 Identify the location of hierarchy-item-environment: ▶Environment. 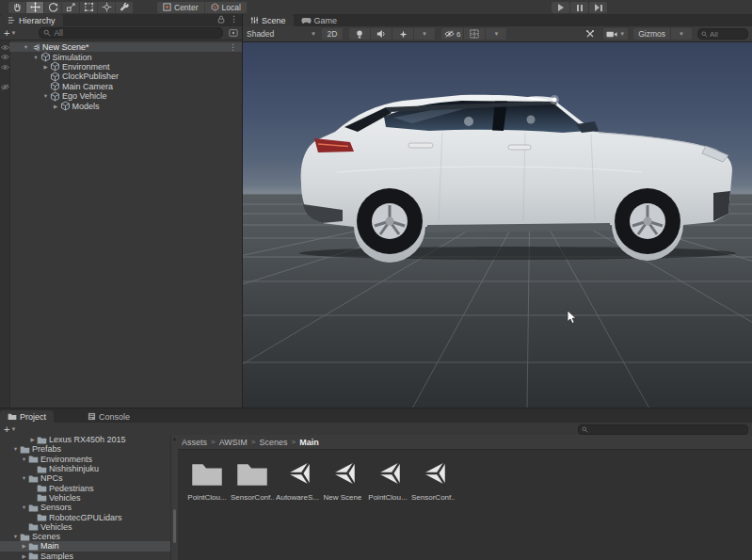
(126, 67).